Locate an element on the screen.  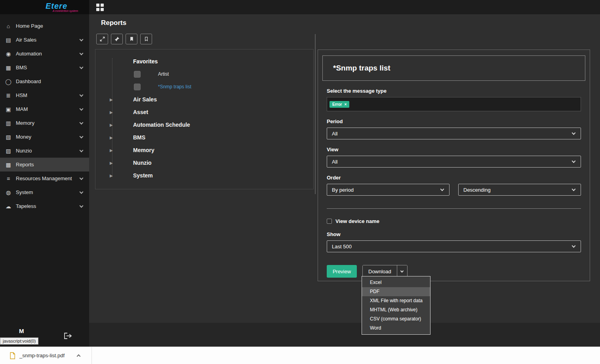
chevron-up-icon is located at coordinates (79, 356).